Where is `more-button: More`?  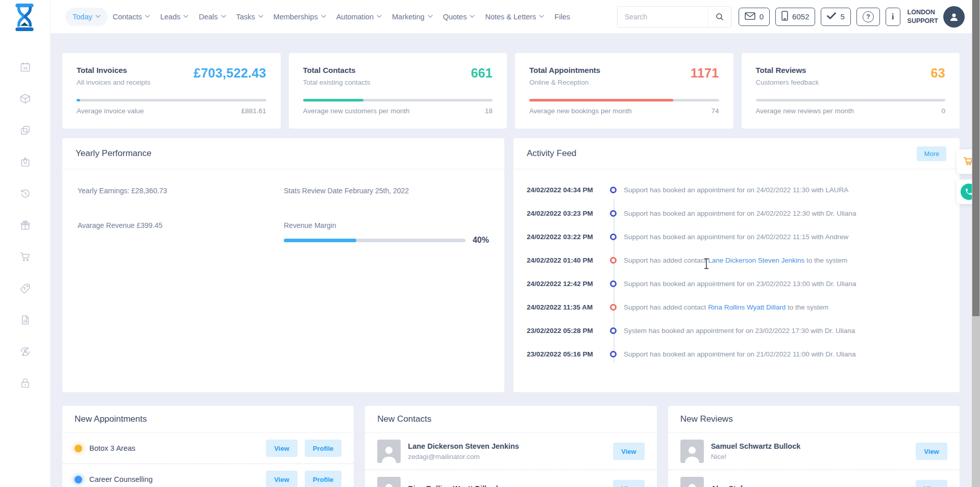 more-button: More is located at coordinates (932, 154).